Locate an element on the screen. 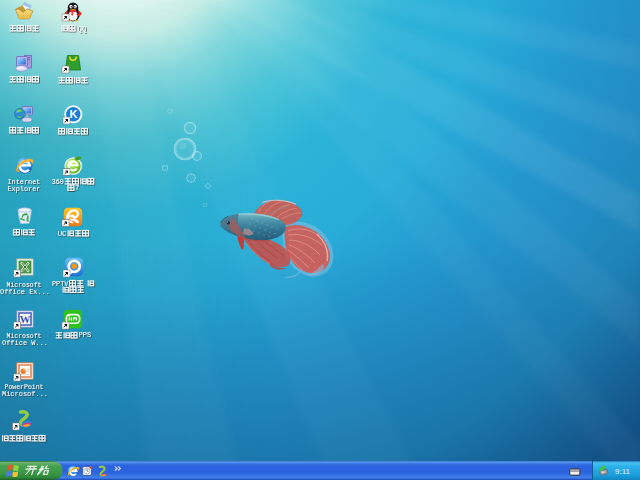 The image size is (640, 480). svg-text: 7 is located at coordinates (77, 188).